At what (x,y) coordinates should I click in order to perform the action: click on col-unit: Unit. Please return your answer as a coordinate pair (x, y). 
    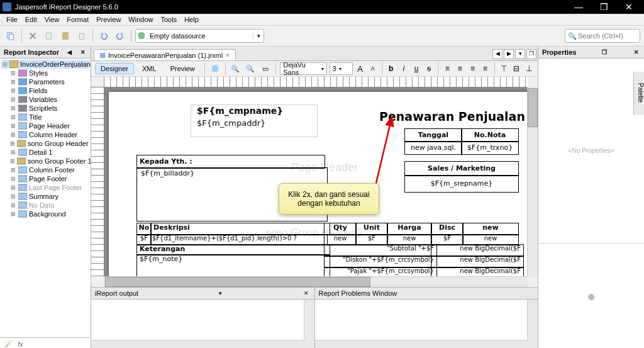
    Looking at the image, I should click on (372, 229).